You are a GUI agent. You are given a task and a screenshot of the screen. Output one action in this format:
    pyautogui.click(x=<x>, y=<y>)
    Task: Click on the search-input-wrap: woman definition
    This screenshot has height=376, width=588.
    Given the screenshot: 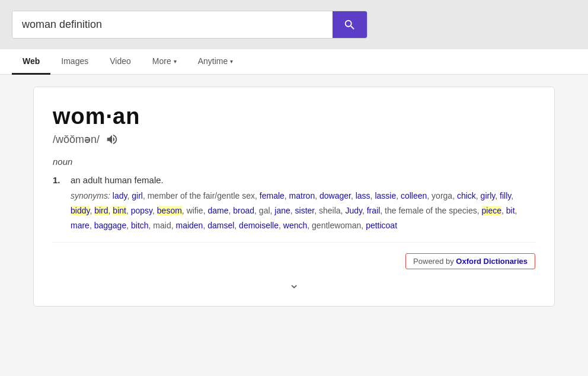 What is the action you would take?
    pyautogui.click(x=190, y=25)
    